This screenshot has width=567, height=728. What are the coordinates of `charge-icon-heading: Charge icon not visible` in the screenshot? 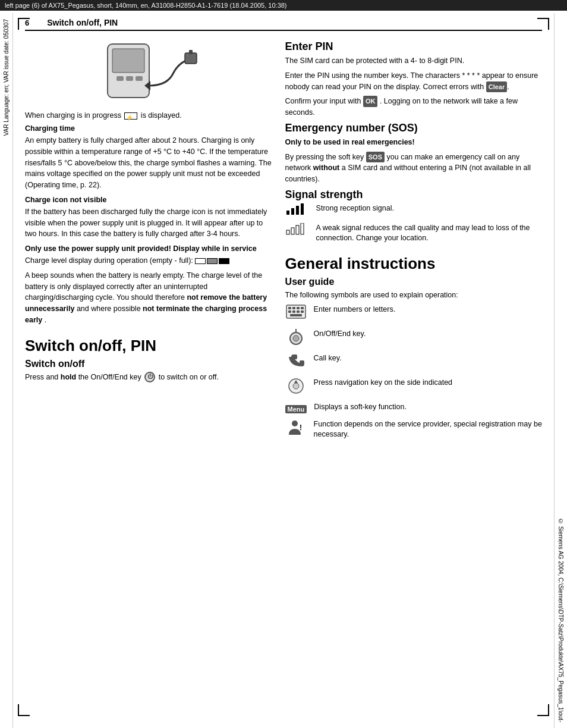 It's located at (149, 200).